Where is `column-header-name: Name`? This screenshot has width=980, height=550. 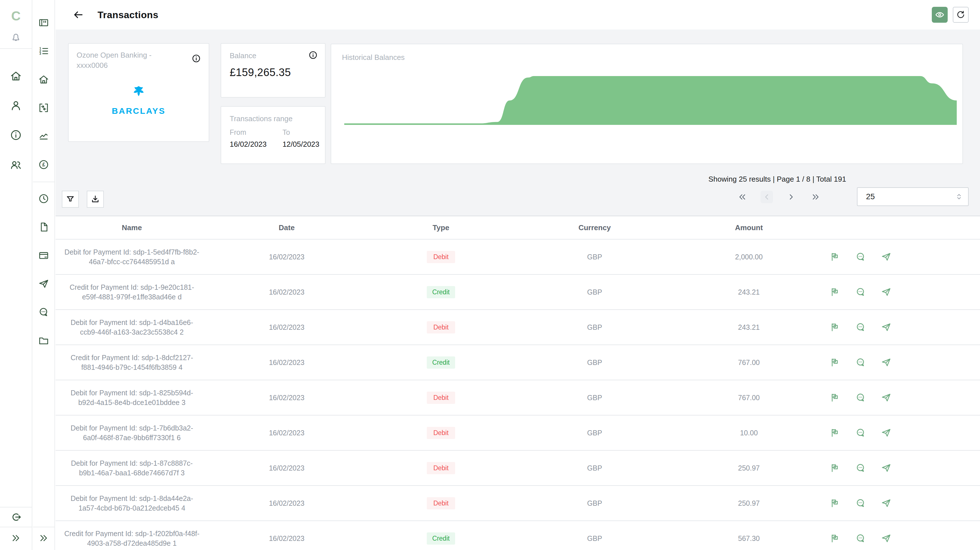 column-header-name: Name is located at coordinates (132, 228).